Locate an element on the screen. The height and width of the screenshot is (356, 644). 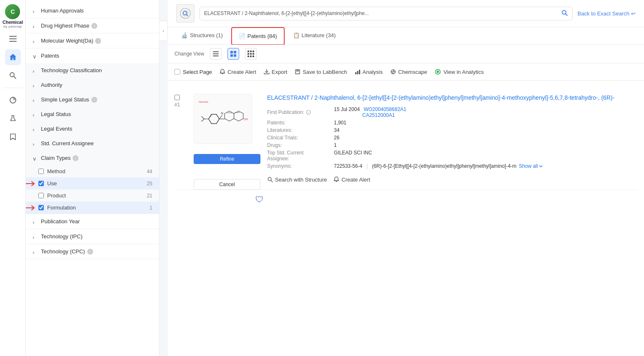
sidebar-section-publication-year: › Publication Year is located at coordinates (93, 222).